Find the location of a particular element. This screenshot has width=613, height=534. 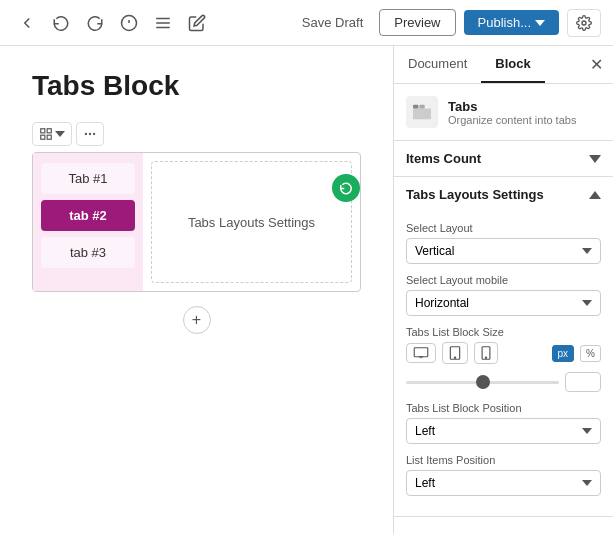

tab-document: Document is located at coordinates (438, 64).